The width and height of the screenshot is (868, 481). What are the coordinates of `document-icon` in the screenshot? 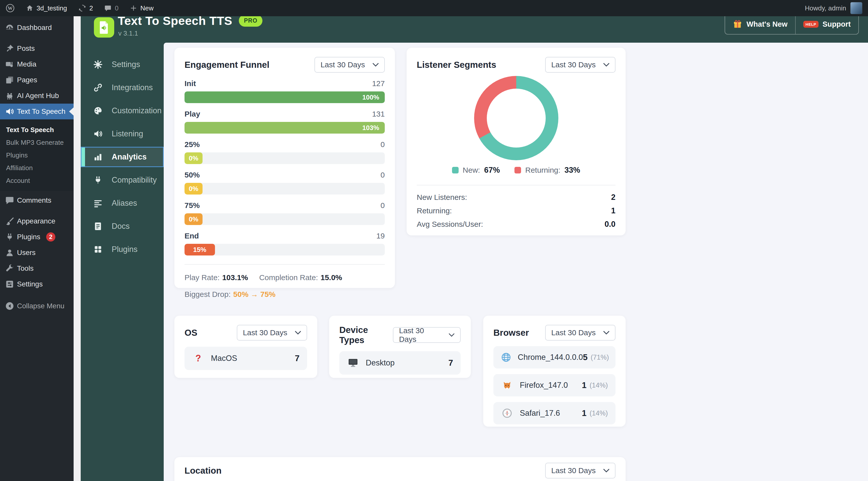 It's located at (98, 227).